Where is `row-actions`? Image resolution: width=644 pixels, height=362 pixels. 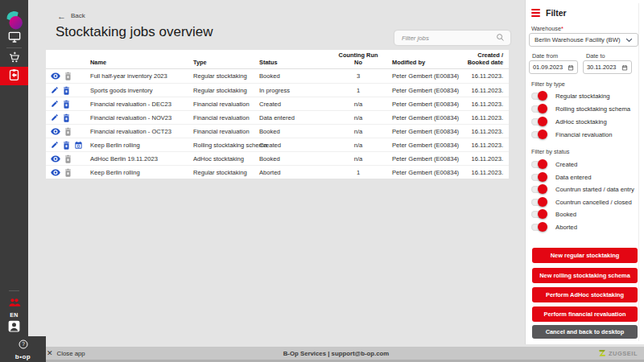 row-actions is located at coordinates (68, 132).